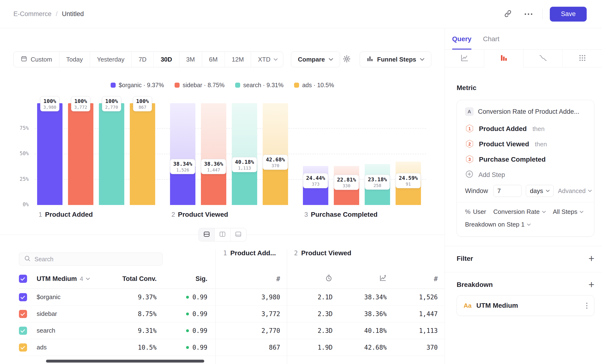 The width and height of the screenshot is (602, 364). Describe the element at coordinates (377, 154) in the screenshot. I see `funnel-bar: 23.18% 258` at that location.